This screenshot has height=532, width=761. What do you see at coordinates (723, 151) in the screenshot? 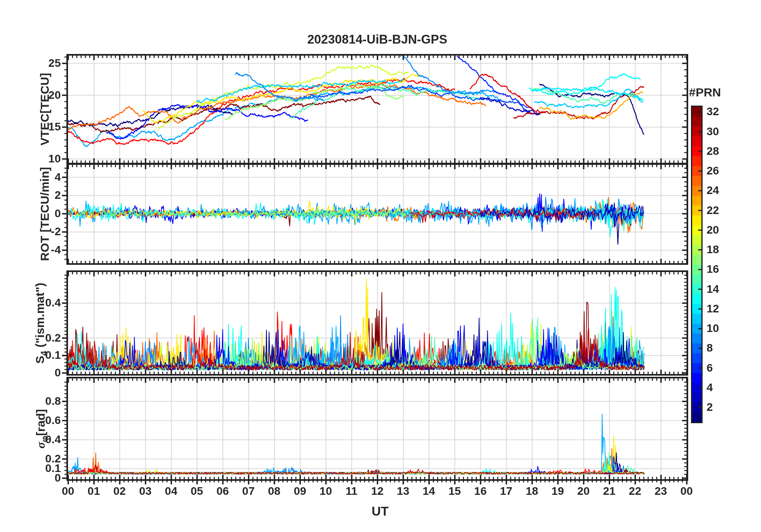
I see `colorbar-tick-label: 28` at bounding box center [723, 151].